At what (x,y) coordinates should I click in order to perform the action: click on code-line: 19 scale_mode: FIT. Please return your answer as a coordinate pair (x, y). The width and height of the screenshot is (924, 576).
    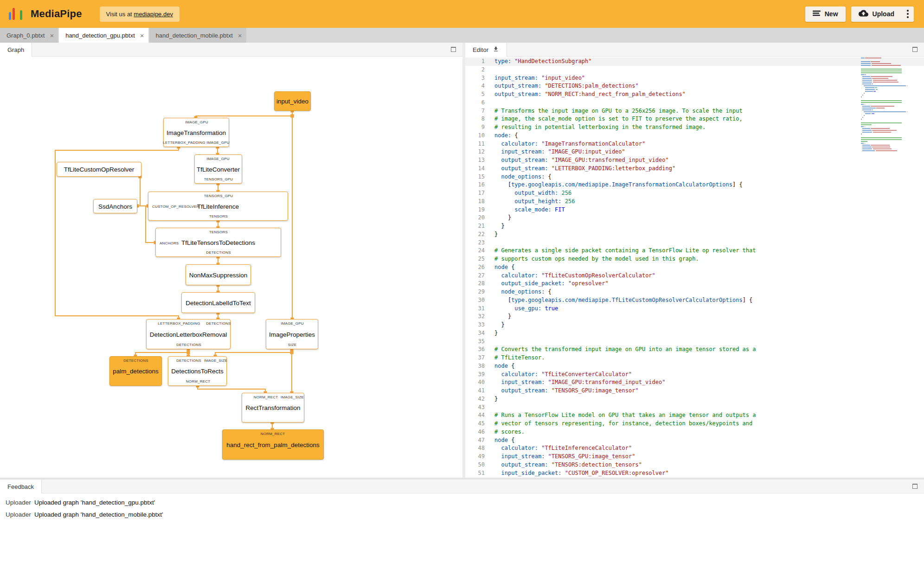
    Looking at the image, I should click on (695, 210).